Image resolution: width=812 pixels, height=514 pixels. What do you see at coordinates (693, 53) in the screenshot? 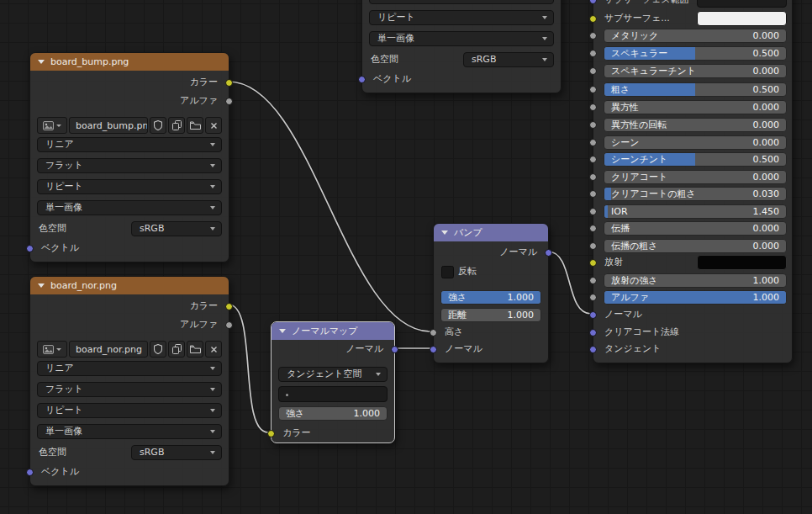
I see `row-specular: スペキュラー 0.500` at bounding box center [693, 53].